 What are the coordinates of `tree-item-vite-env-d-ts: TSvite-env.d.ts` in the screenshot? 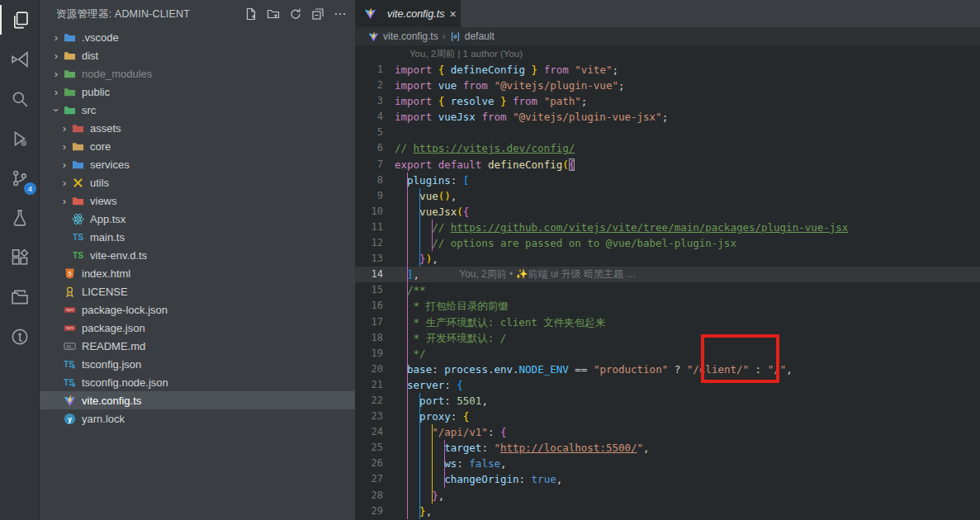 It's located at (197, 255).